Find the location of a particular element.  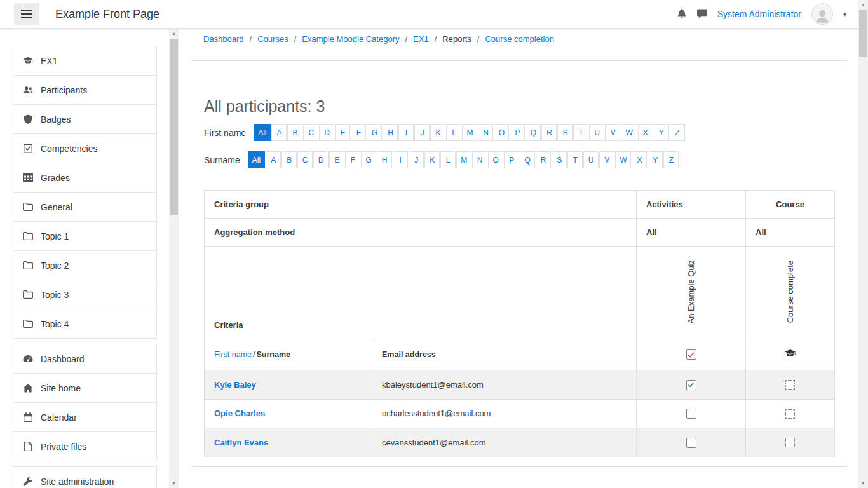

filter-first_name-h: H is located at coordinates (390, 132).